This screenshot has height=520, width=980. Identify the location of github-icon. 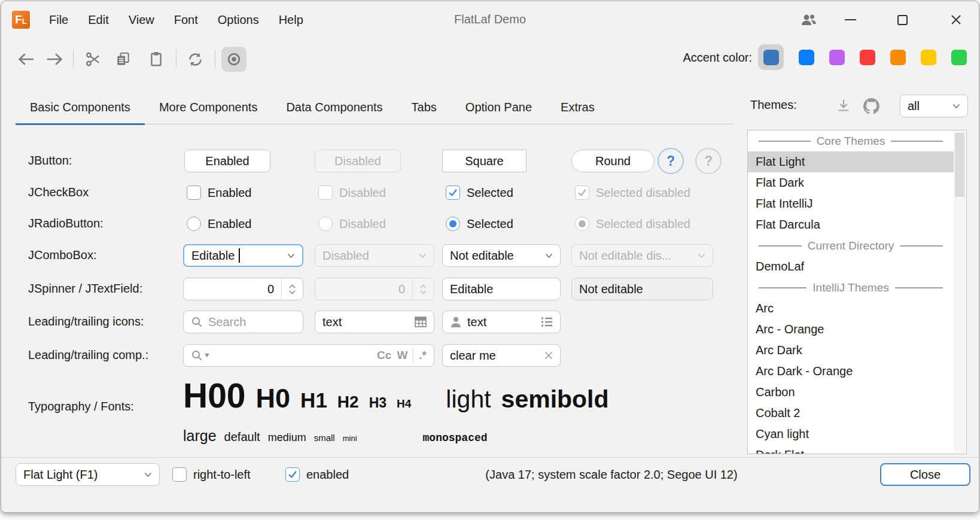
(871, 107).